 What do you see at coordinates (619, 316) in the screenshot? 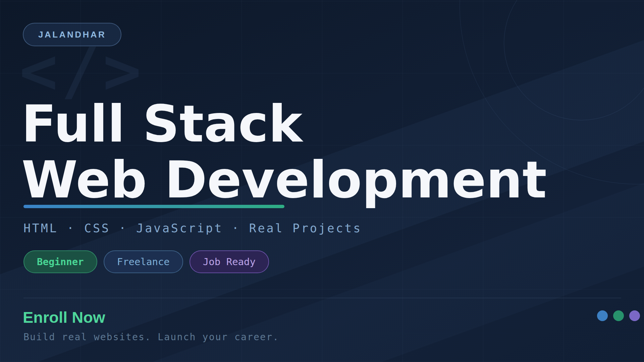
I see `carousel-dot-green` at bounding box center [619, 316].